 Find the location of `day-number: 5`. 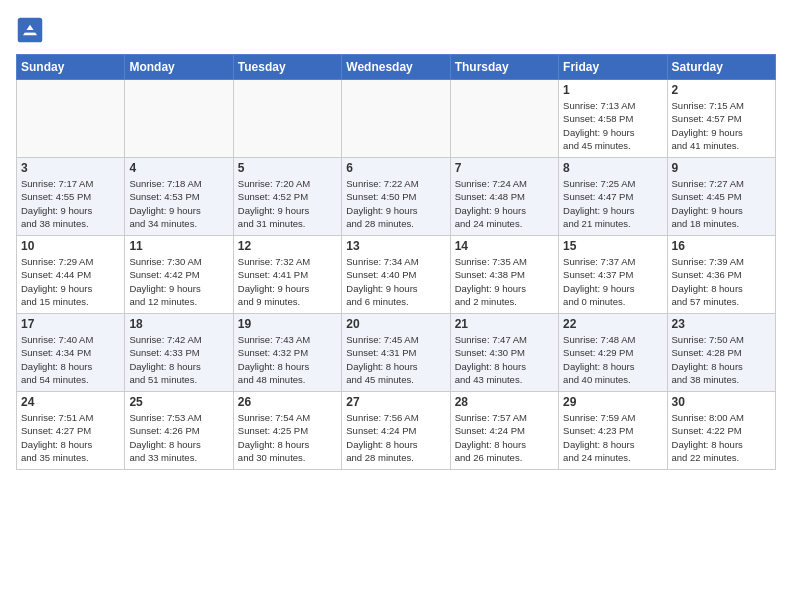

day-number: 5 is located at coordinates (288, 168).